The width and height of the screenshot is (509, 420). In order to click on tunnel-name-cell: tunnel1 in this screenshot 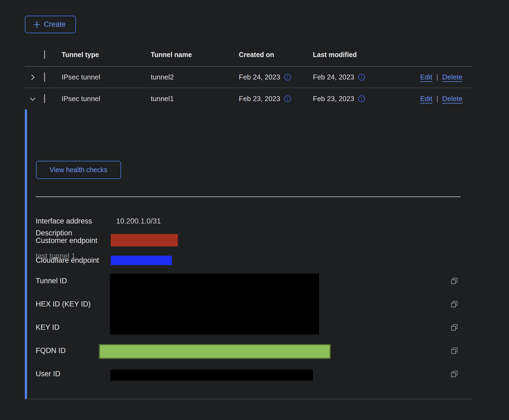, I will do `click(195, 99)`.